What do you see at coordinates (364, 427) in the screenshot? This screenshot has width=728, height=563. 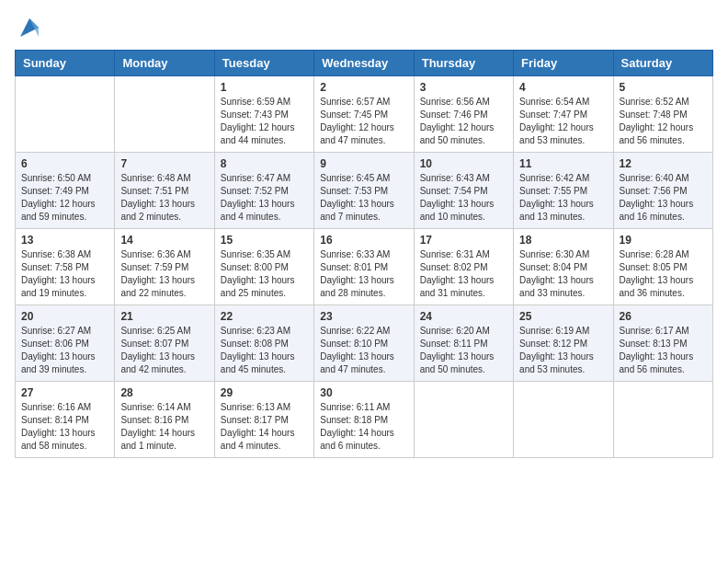 I see `day-info: Sunrise: 6:11 AM Sunset: 8:18 PM Dayligh…` at bounding box center [364, 427].